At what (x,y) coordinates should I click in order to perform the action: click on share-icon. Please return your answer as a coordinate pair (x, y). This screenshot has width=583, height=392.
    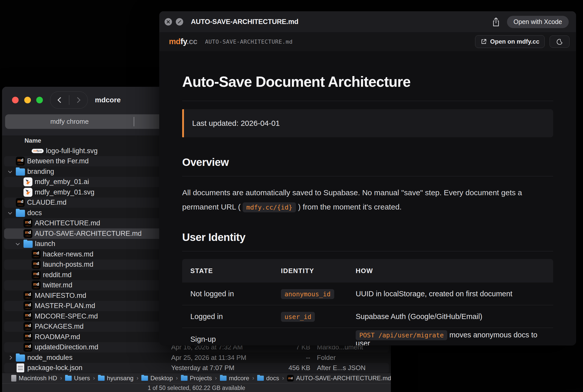
    Looking at the image, I should click on (496, 22).